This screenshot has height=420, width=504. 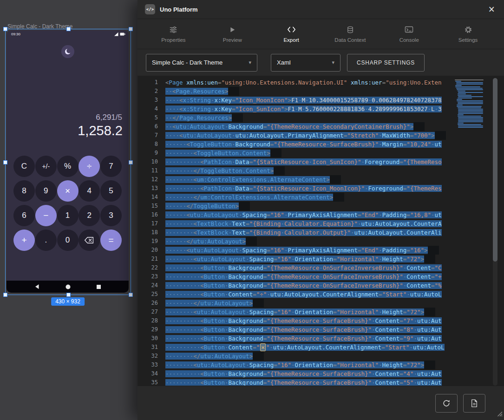 What do you see at coordinates (334, 83) in the screenshot?
I see `code-line: <Page xmlns:uen="using:Uno.Extensions.Na…` at bounding box center [334, 83].